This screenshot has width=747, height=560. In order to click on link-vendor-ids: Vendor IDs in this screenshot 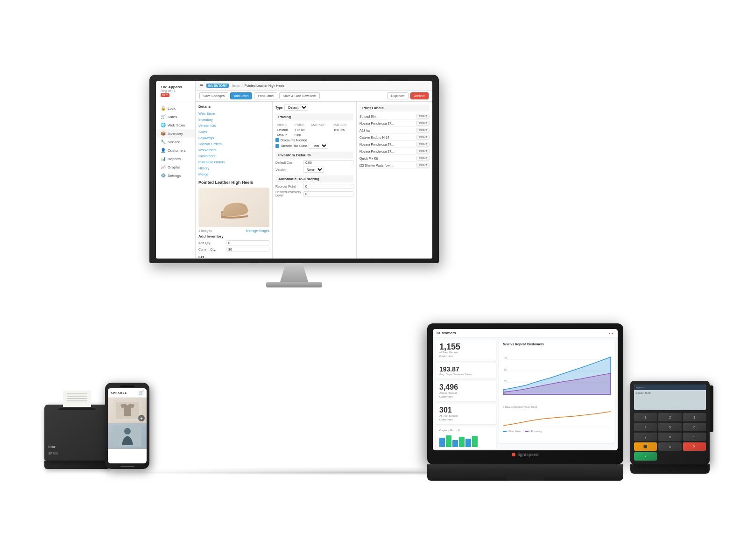, I will do `click(234, 126)`.